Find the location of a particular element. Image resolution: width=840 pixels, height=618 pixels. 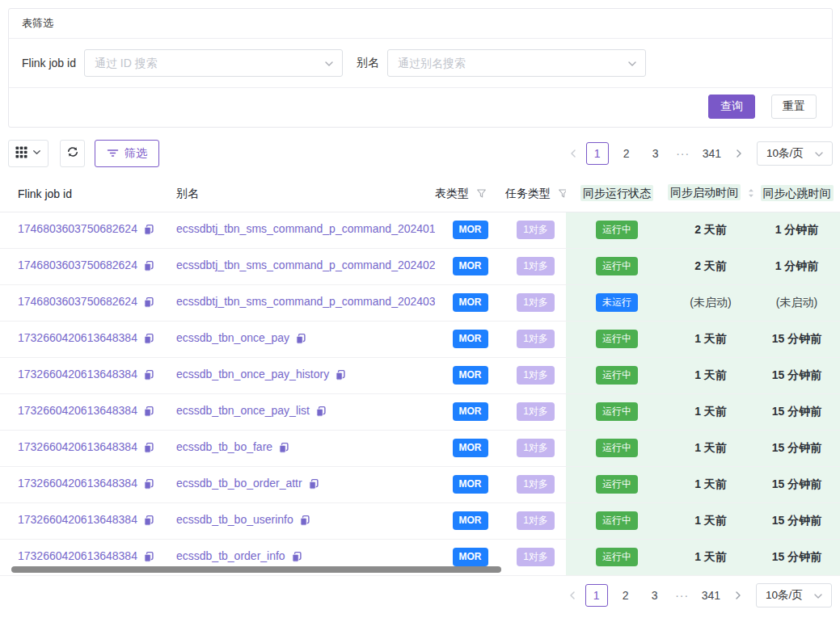

column-header-task-type: 任务类型 is located at coordinates (535, 194).